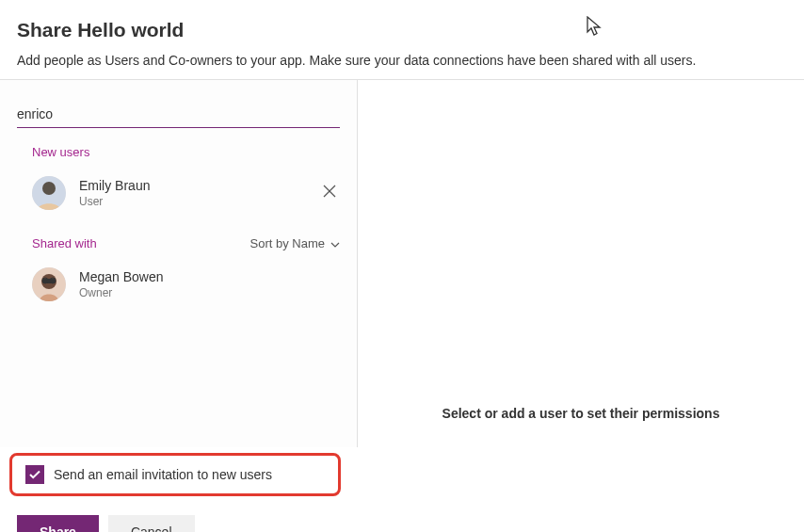 The image size is (804, 532). What do you see at coordinates (209, 293) in the screenshot?
I see `user-role: Owner` at bounding box center [209, 293].